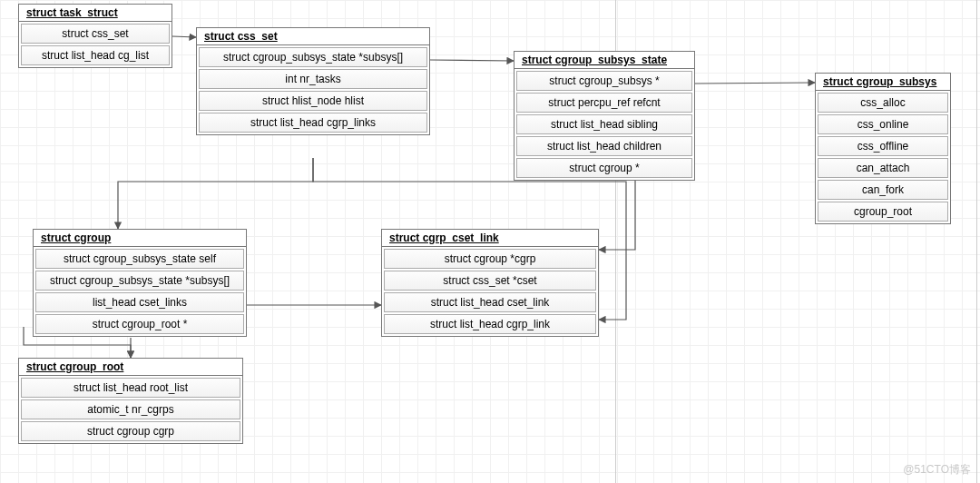 This screenshot has width=980, height=483. Describe the element at coordinates (490, 259) in the screenshot. I see `table-row: struct cgroup *cgrp` at that location.